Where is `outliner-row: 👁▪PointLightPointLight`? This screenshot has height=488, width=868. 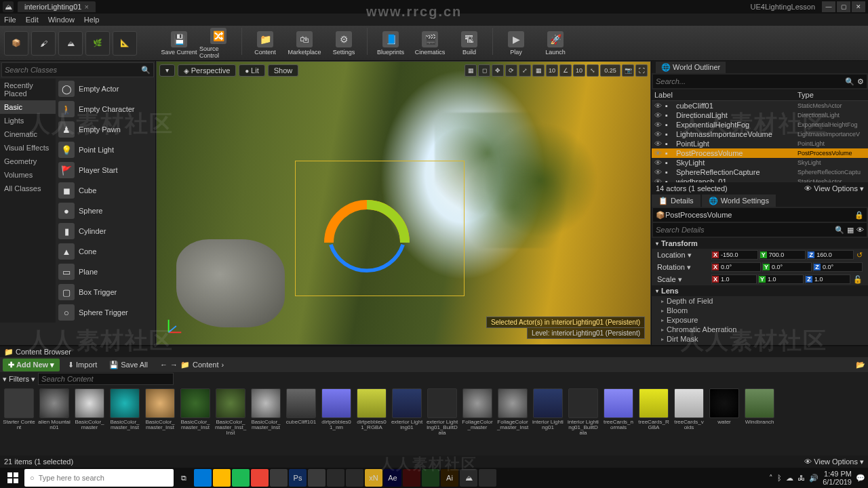 outliner-row: 👁▪PointLightPointLight is located at coordinates (760, 144).